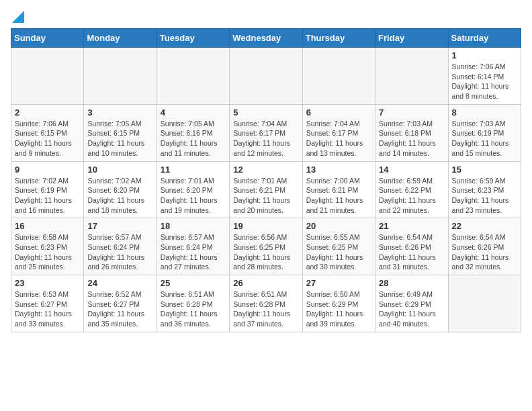 This screenshot has height=411, width=532. What do you see at coordinates (47, 113) in the screenshot?
I see `day-number: 2` at bounding box center [47, 113].